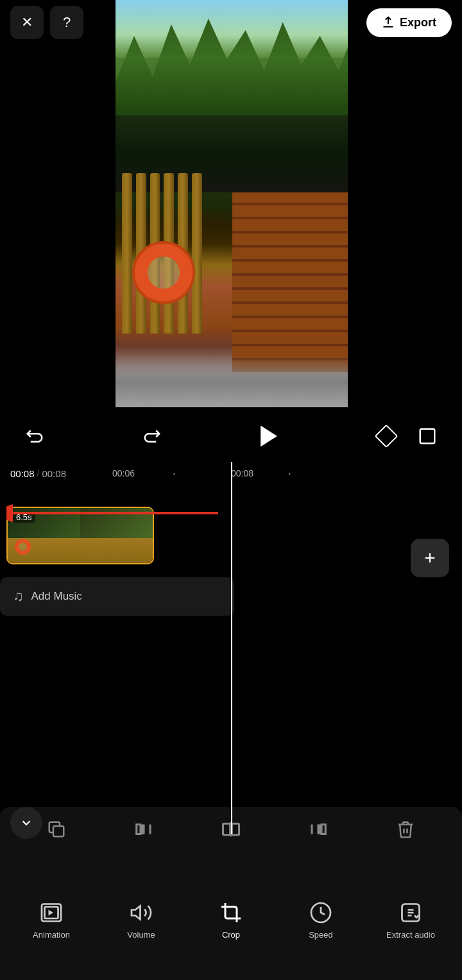 The width and height of the screenshot is (462, 980). Describe the element at coordinates (321, 913) in the screenshot. I see `speed-icon` at that location.